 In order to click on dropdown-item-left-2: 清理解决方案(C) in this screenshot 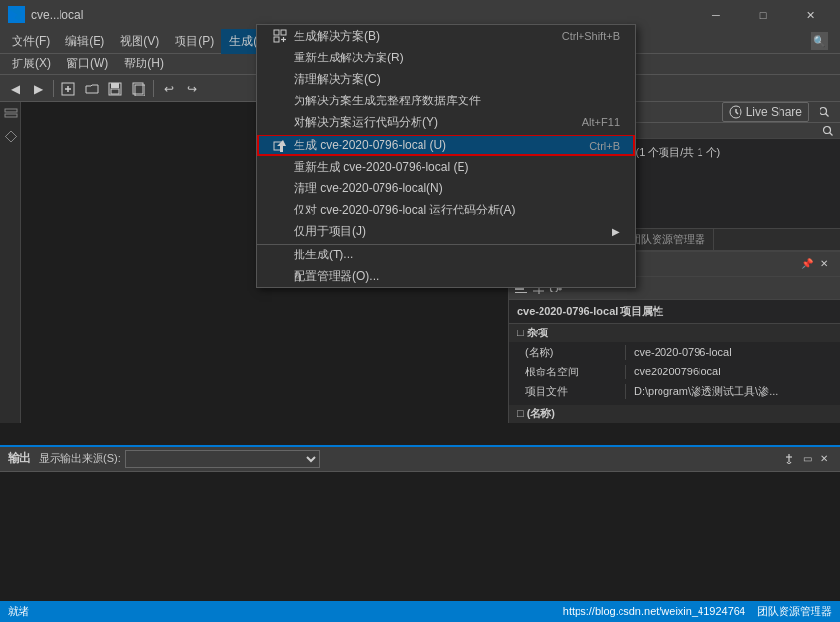, I will do `click(326, 80)`.